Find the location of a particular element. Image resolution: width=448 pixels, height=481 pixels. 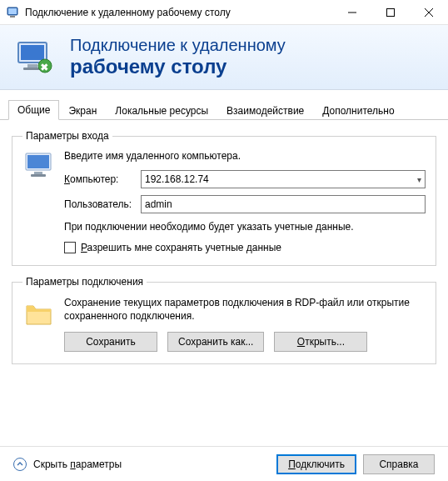

tab-general: Общие is located at coordinates (33, 110).